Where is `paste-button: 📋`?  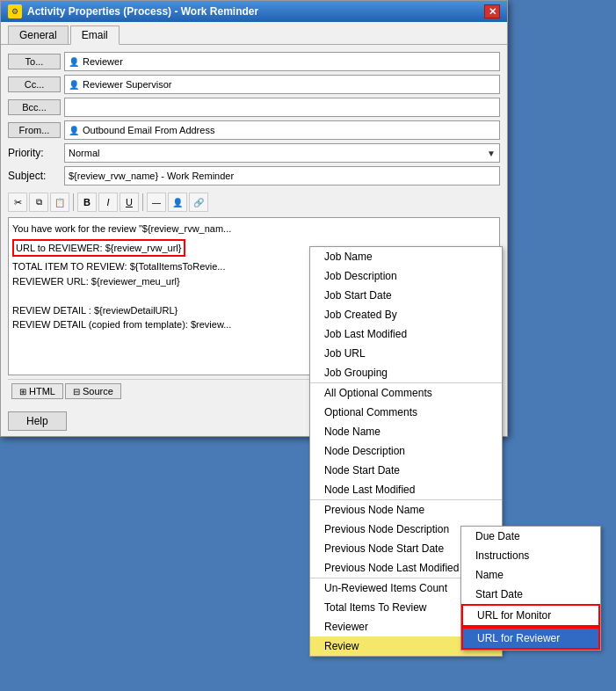 paste-button: 📋 is located at coordinates (60, 202).